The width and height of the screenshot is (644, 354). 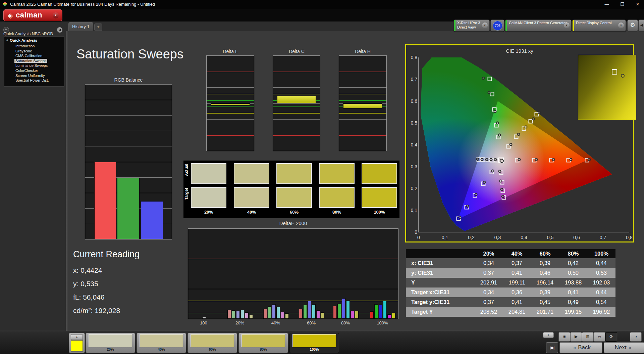 I want to click on pattern-patch-60%: 60%, so click(x=212, y=343).